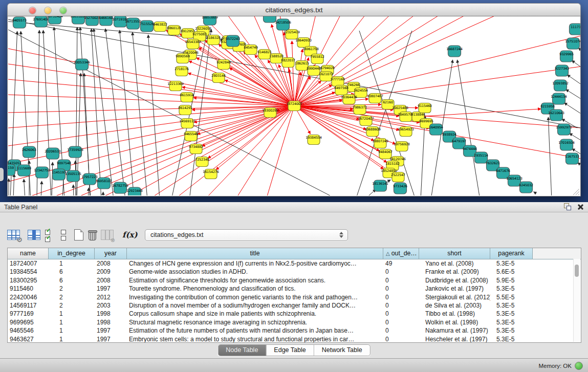 This screenshot has width=588, height=372. I want to click on network-node-label: 14569117, so click(187, 121).